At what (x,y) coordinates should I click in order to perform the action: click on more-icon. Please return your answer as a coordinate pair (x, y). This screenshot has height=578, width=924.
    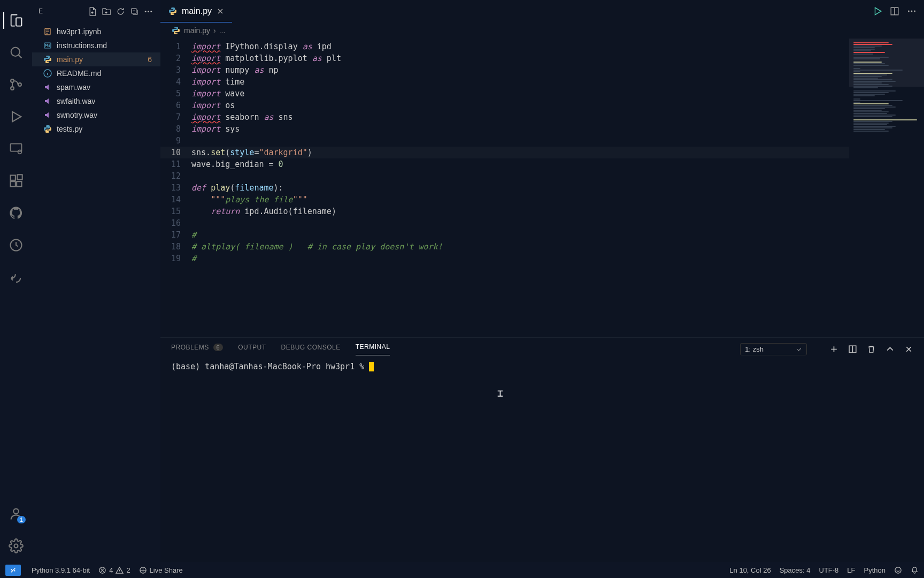
    Looking at the image, I should click on (148, 11).